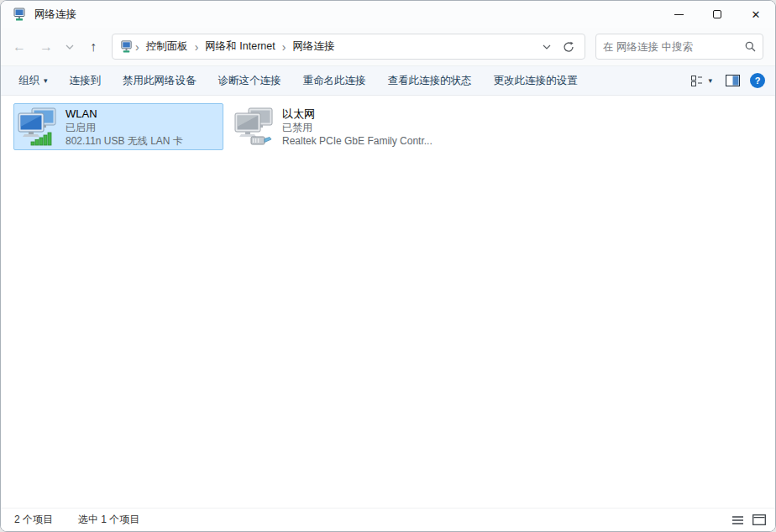  Describe the element at coordinates (358, 128) in the screenshot. I see `connection-status: 已禁用` at that location.